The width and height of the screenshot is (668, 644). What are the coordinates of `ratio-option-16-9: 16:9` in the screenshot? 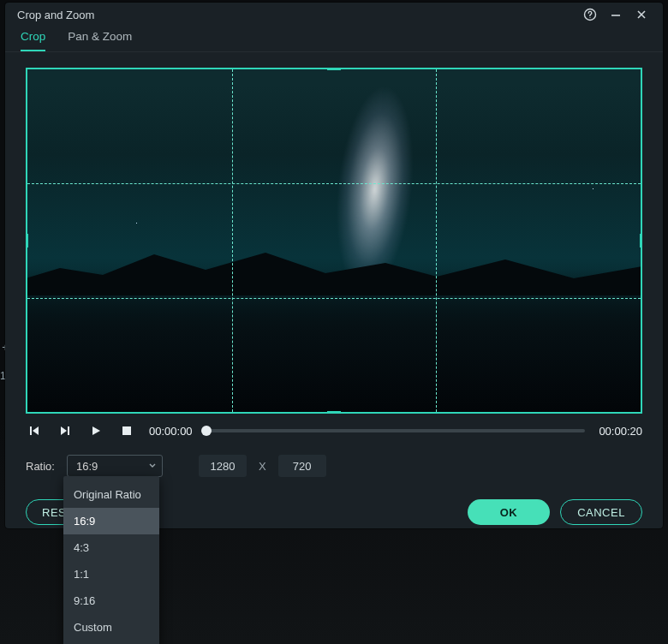 It's located at (111, 521).